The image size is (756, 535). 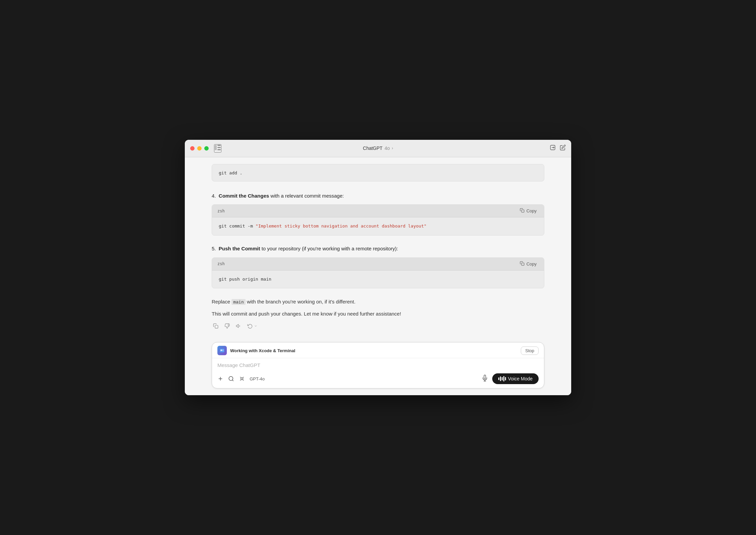 What do you see at coordinates (553, 149) in the screenshot?
I see `share-button` at bounding box center [553, 149].